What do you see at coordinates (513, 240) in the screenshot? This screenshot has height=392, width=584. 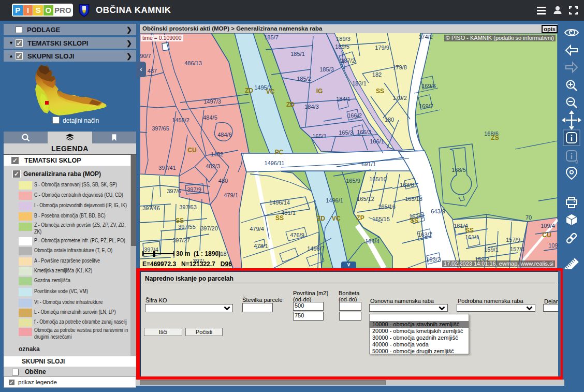 I see `svg-text: 157/9` at bounding box center [513, 240].